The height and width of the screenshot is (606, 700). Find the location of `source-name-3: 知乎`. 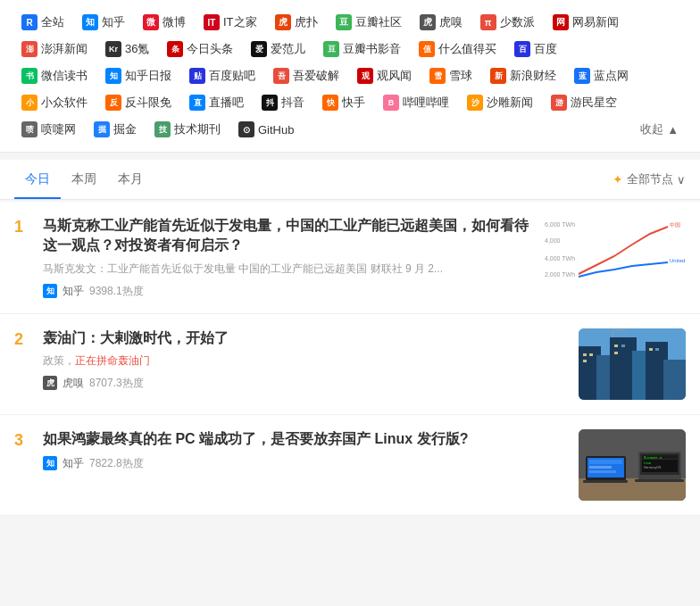

source-name-3: 知乎 is located at coordinates (73, 464).